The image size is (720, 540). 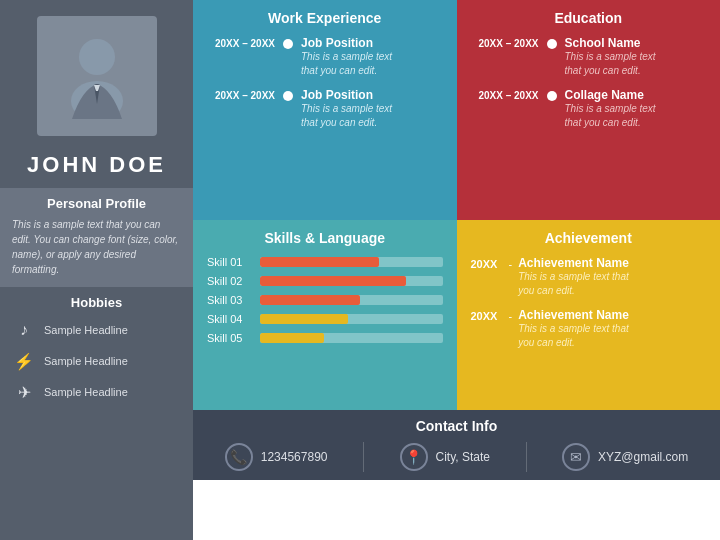 I want to click on hobby-item-1: ♪ Sample Headline, so click(x=96, y=330).